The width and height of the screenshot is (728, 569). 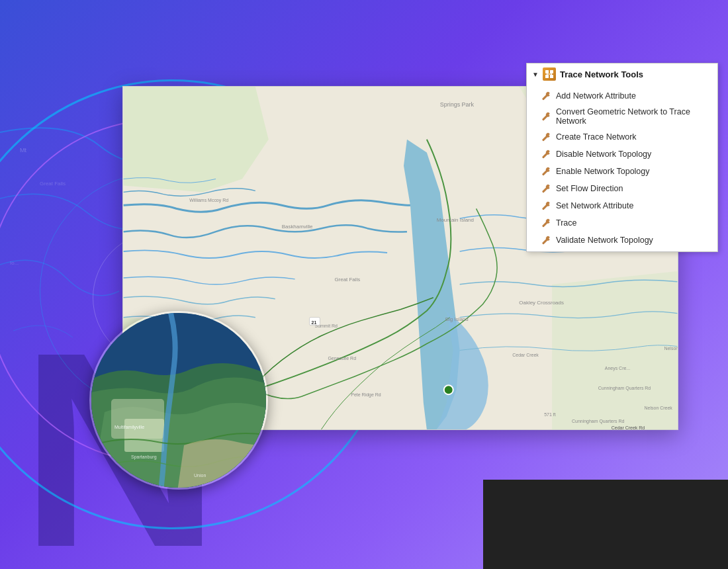 I want to click on toolbar-items-list: Add Network AttributeConvert Geometric N…, so click(x=622, y=168).